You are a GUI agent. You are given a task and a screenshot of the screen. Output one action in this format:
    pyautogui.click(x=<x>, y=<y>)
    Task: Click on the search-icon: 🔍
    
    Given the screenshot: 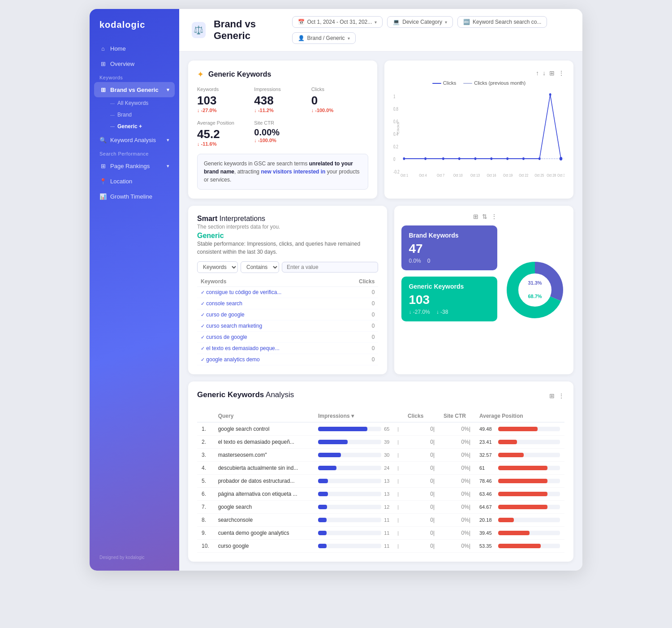 What is the action you would take?
    pyautogui.click(x=103, y=140)
    